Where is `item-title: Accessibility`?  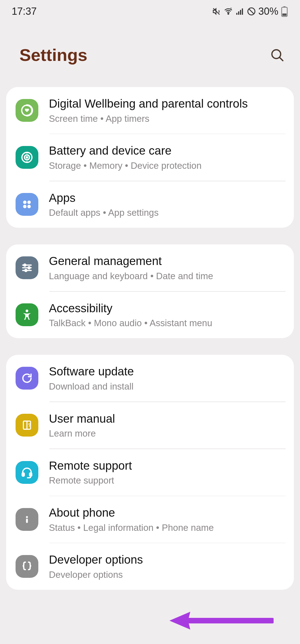 item-title: Accessibility is located at coordinates (168, 309).